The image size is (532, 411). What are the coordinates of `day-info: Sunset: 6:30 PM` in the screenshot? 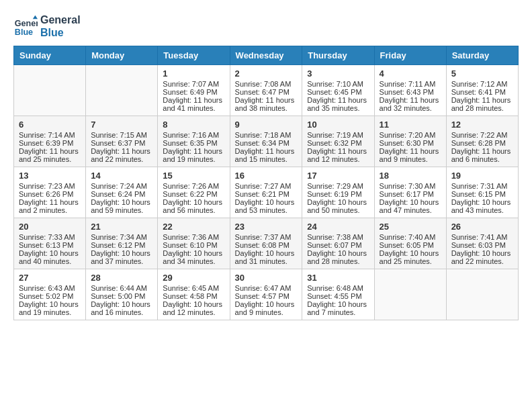 It's located at (410, 143).